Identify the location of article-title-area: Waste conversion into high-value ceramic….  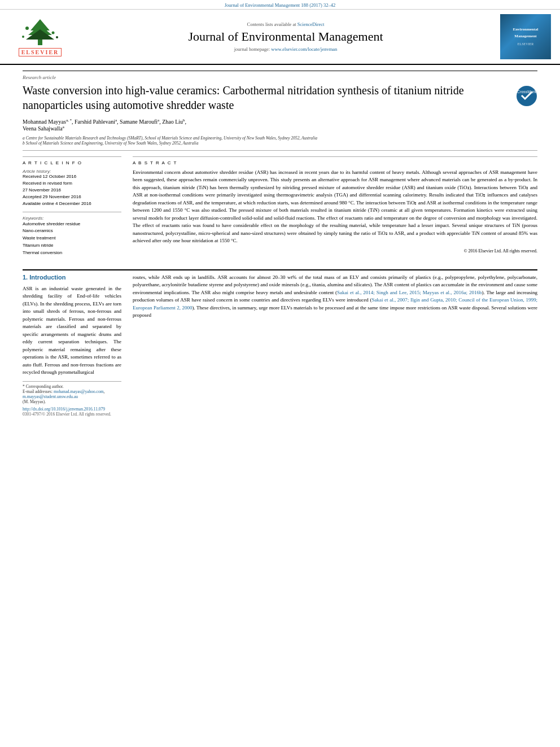
(280, 98).